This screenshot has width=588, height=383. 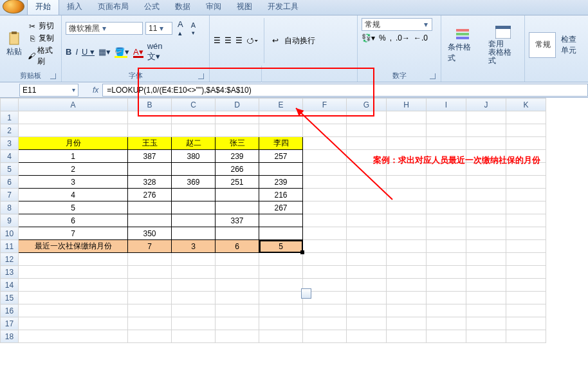 What do you see at coordinates (10, 105) in the screenshot?
I see `select-all-corner` at bounding box center [10, 105].